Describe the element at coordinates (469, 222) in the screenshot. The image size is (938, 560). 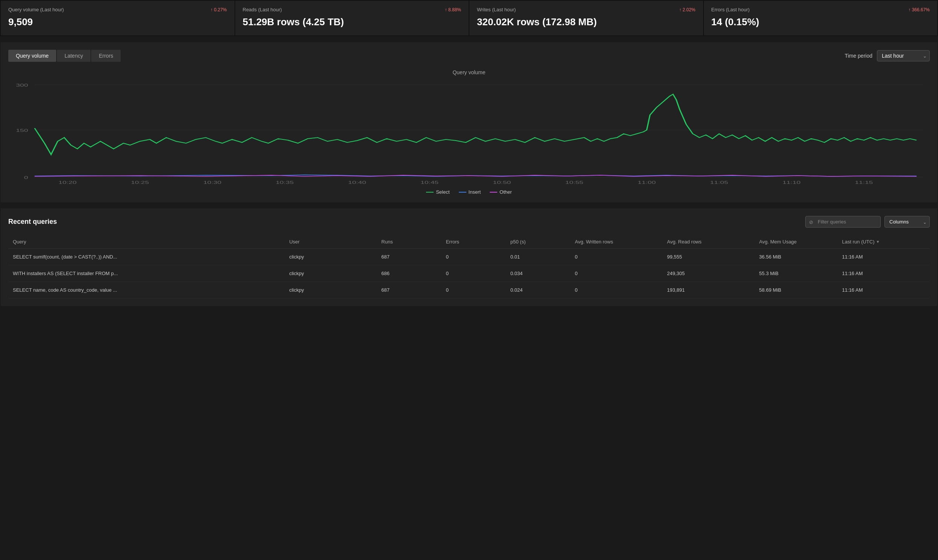
I see `section-header: Recent queries ⊘ Columns` at that location.